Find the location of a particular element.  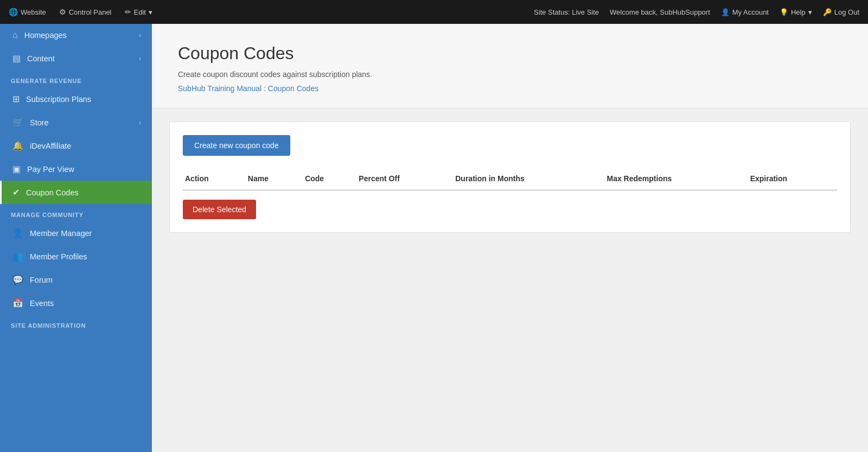

col-max-redemptions: Max Redemptions is located at coordinates (676, 179).